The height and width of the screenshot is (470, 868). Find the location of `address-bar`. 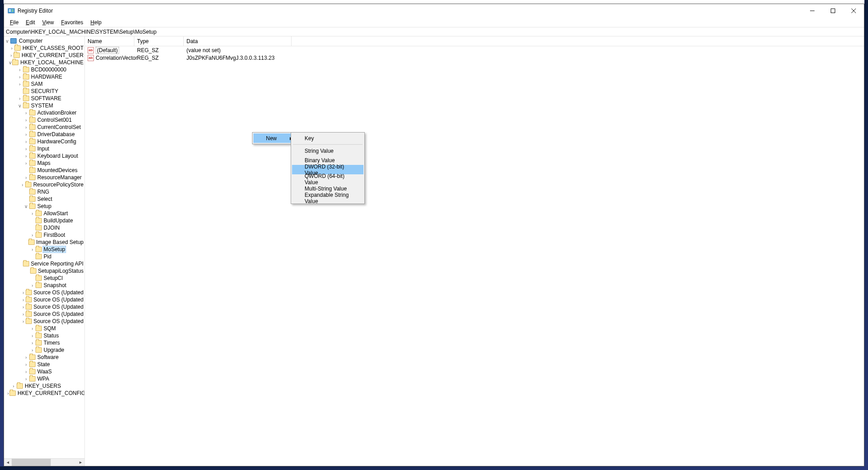

address-bar is located at coordinates (434, 31).